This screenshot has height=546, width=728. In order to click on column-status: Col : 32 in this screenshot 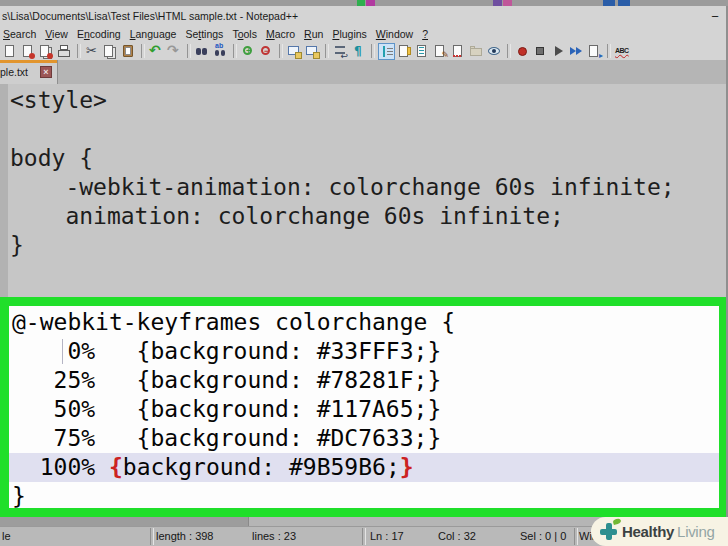, I will do `click(457, 536)`.